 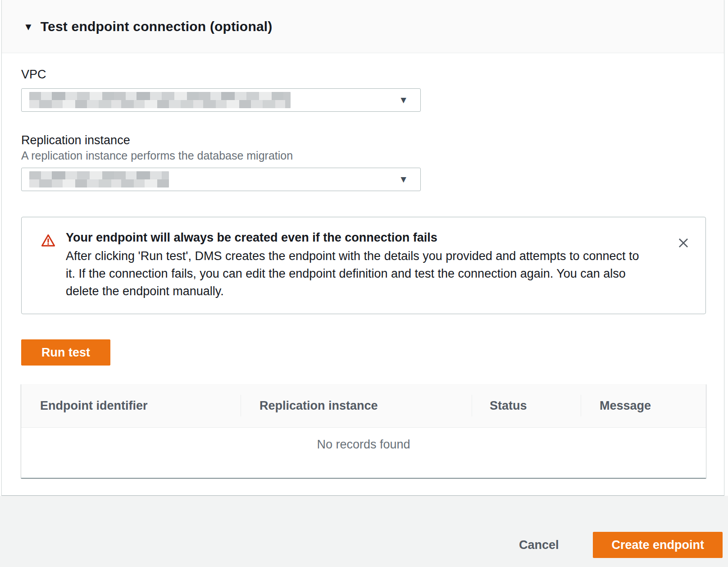 What do you see at coordinates (221, 179) in the screenshot?
I see `replication-instance-select: ▼` at bounding box center [221, 179].